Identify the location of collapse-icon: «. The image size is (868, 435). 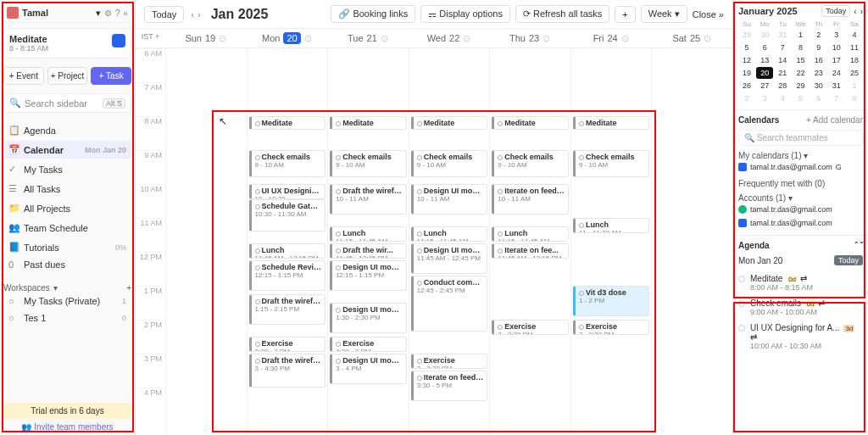
(125, 14).